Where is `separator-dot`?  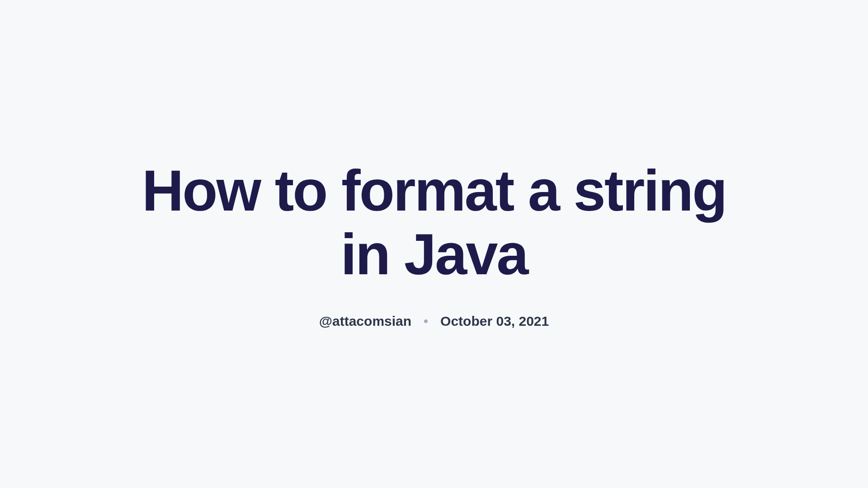
separator-dot is located at coordinates (426, 321).